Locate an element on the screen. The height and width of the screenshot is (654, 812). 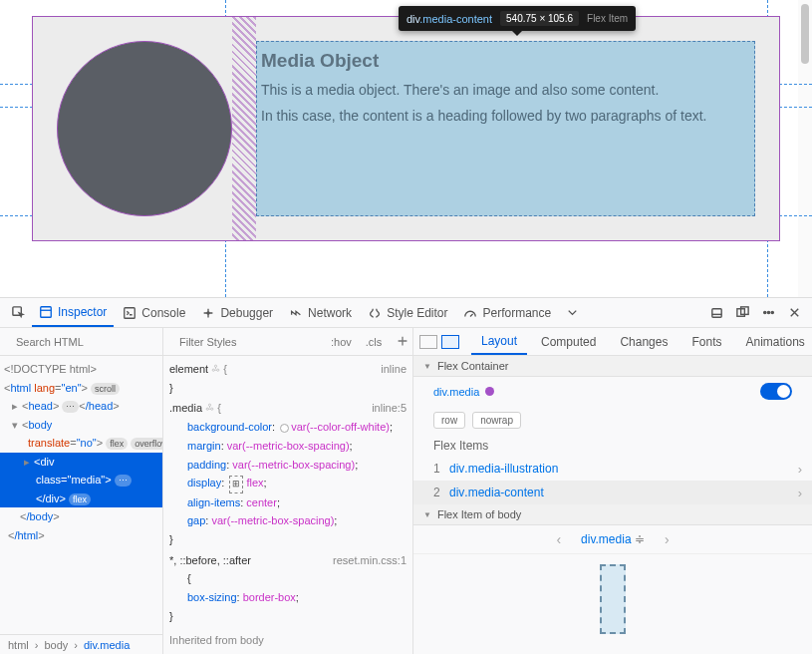
section-flex-container: Flex Container is located at coordinates (613, 367).